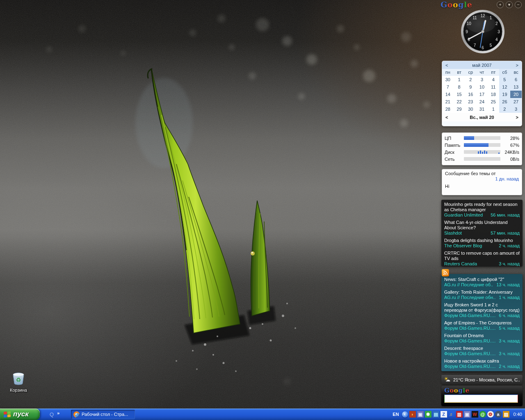  What do you see at coordinates (448, 94) in the screenshot?
I see `calendar-day-cell: 14` at bounding box center [448, 94].